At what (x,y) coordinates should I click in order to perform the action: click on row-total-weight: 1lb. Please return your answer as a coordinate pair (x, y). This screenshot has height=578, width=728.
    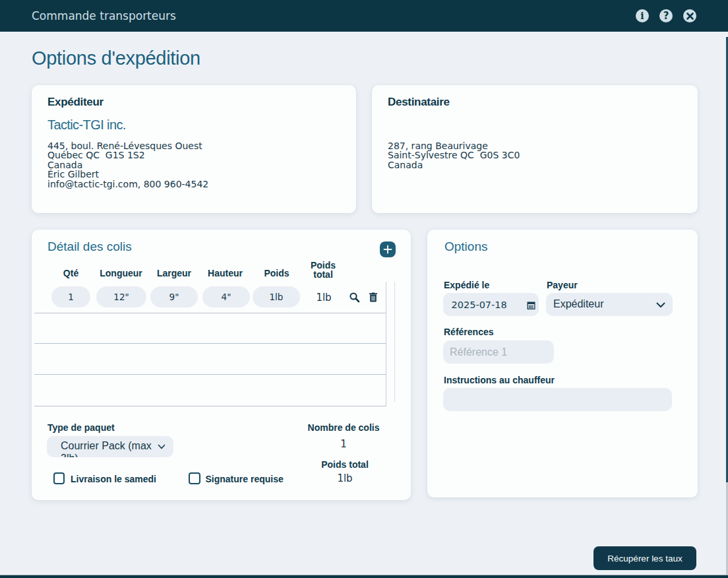
    Looking at the image, I should click on (323, 298).